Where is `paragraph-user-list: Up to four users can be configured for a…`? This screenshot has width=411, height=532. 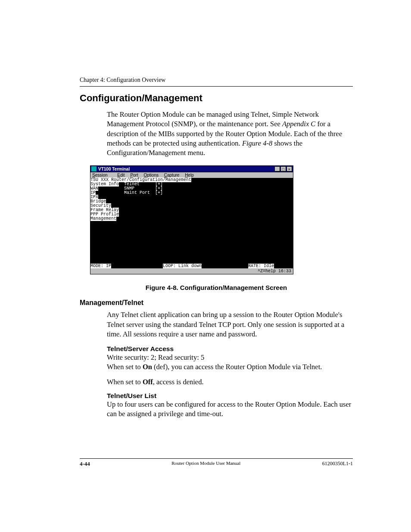 paragraph-user-list: Up to four users can be configured for a… is located at coordinates (230, 409).